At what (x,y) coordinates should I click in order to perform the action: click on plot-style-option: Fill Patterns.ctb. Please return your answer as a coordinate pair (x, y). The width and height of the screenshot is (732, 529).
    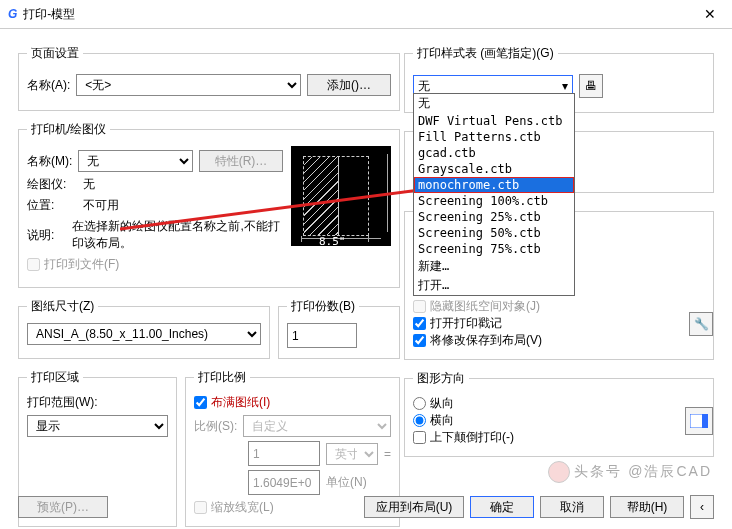
    Looking at the image, I should click on (494, 137).